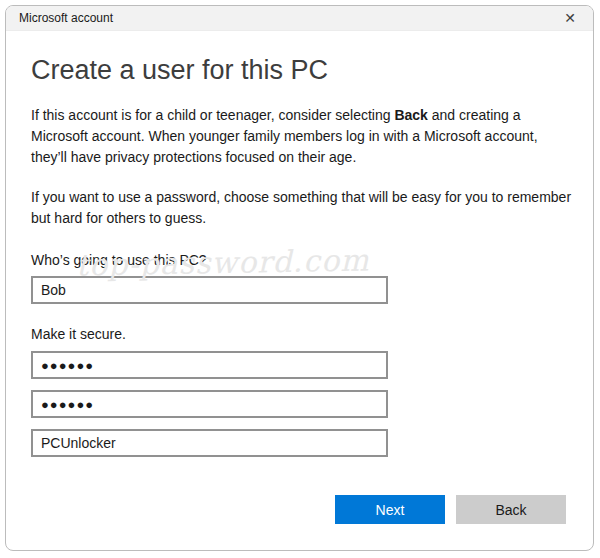  I want to click on close-icon: ✕, so click(570, 18).